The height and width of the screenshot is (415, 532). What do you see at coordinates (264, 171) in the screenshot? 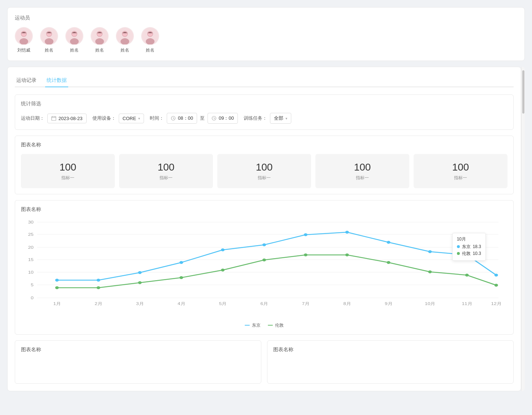
I see `metric-card-3: 100 指标一` at bounding box center [264, 171].